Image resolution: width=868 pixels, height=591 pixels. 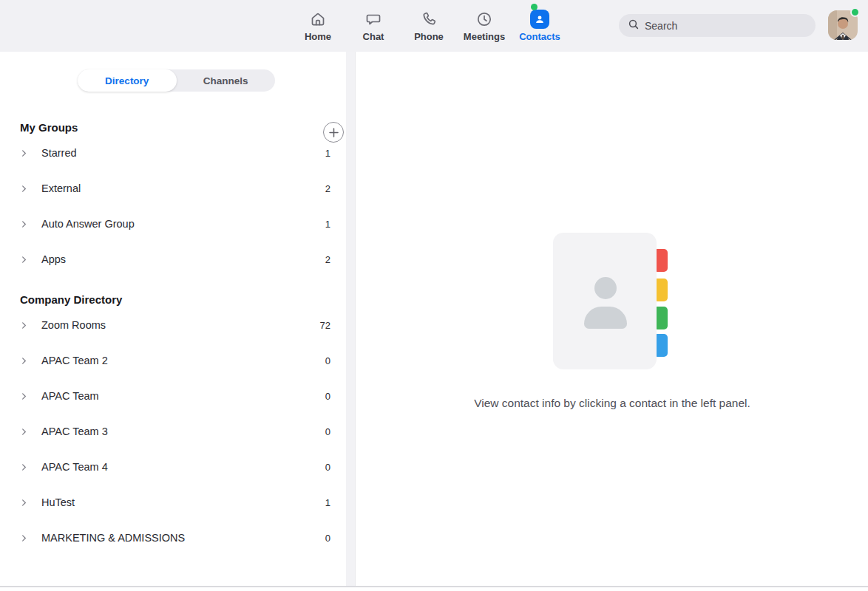 What do you see at coordinates (127, 81) in the screenshot?
I see `tab-directory: Directory` at bounding box center [127, 81].